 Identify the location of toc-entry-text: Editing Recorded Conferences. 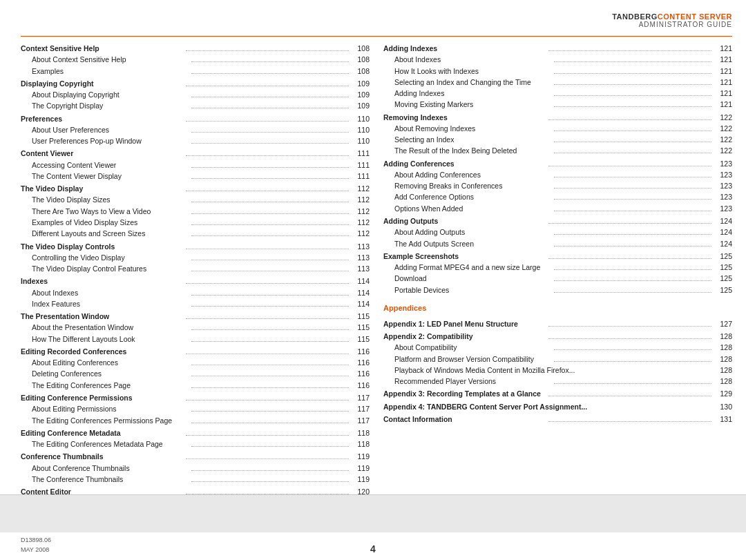
(102, 351).